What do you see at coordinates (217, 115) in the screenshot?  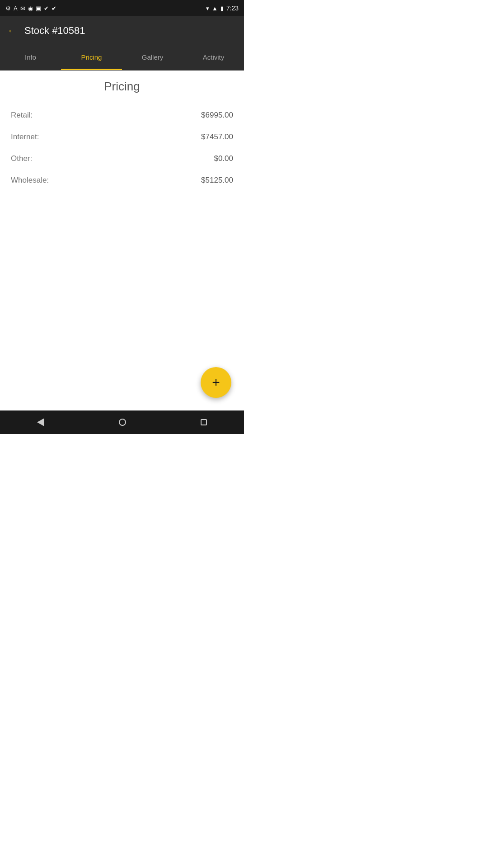 I see `retail-value: $6995.00` at bounding box center [217, 115].